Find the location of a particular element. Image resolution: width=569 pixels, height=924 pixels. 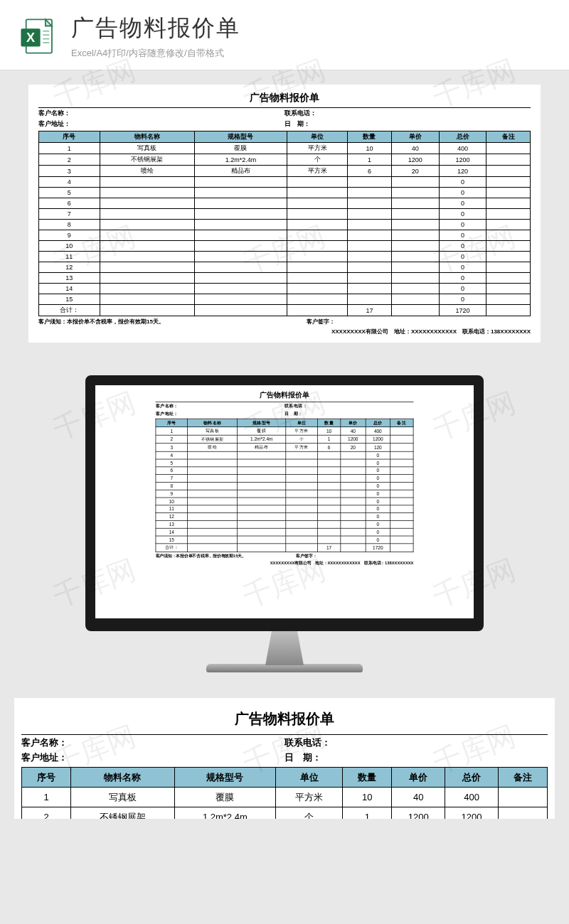

table-header: 单价 is located at coordinates (418, 778).